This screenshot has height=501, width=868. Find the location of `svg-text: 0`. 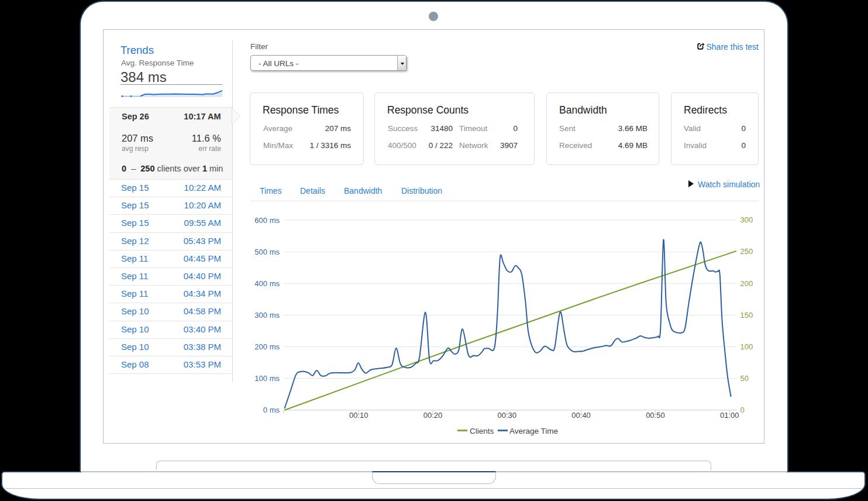

svg-text: 0 is located at coordinates (743, 410).